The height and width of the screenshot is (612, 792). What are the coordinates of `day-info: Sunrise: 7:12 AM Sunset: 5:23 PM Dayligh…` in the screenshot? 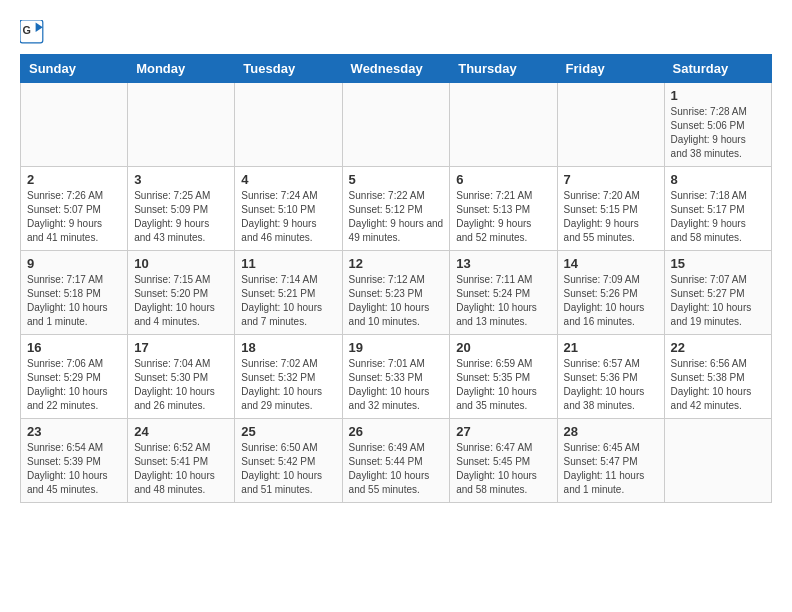 It's located at (396, 301).